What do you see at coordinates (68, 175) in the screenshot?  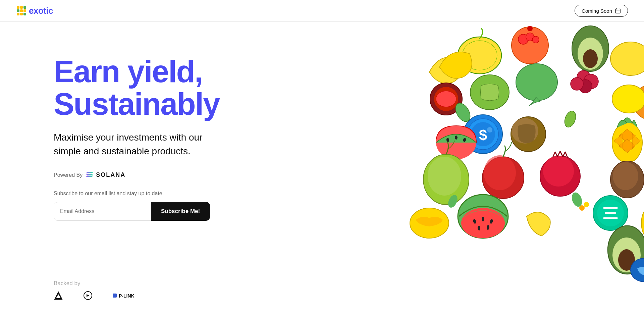 I see `powered-by-label: Powered By` at bounding box center [68, 175].